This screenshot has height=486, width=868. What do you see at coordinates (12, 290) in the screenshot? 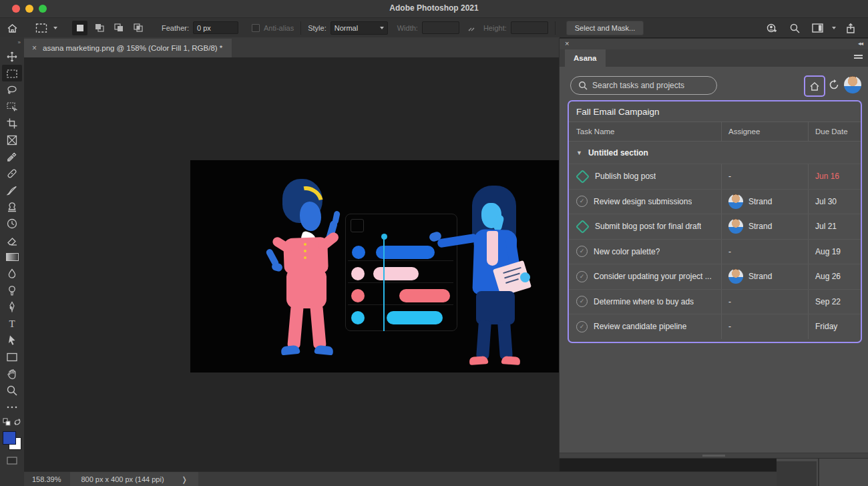
I see `dodge-tool-icon` at bounding box center [12, 290].